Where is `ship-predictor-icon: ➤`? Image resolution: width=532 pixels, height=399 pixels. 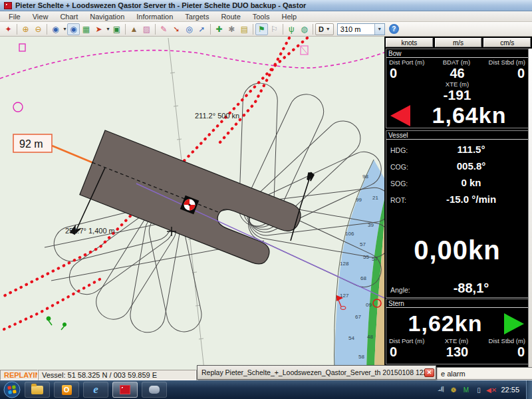 ship-predictor-icon: ➤ is located at coordinates (98, 29).